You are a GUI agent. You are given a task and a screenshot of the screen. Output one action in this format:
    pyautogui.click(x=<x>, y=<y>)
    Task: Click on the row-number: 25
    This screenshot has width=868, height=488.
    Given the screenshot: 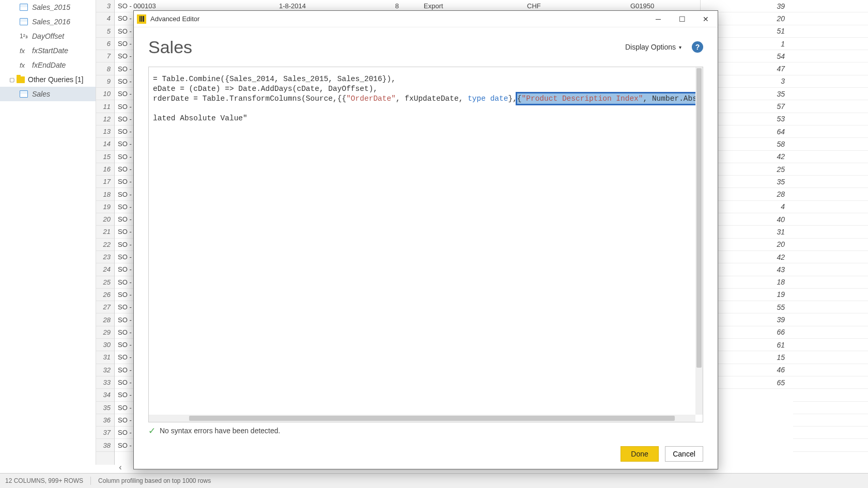 What is the action you would take?
    pyautogui.click(x=105, y=282)
    